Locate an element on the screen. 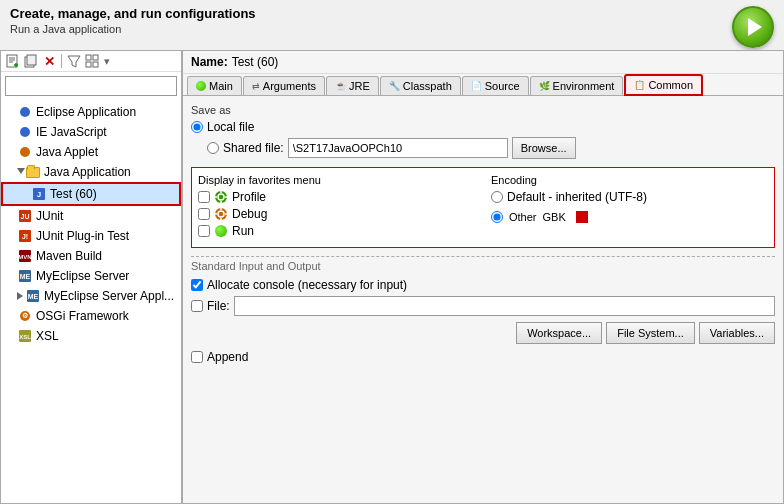 Image resolution: width=784 pixels, height=504 pixels. default-encoding-label: Default - inherited (UTF-8) is located at coordinates (577, 197).